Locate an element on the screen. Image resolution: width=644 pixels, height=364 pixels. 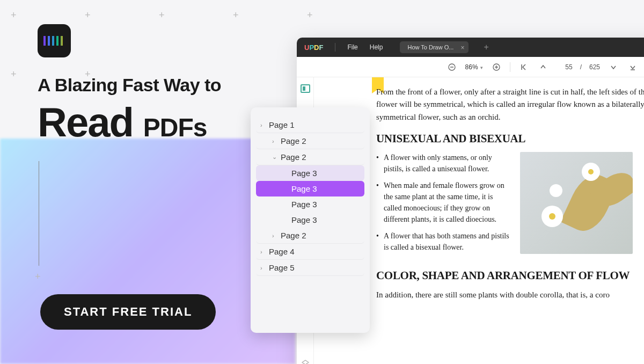
bookmark-item: ›Page 4 is located at coordinates (310, 252).